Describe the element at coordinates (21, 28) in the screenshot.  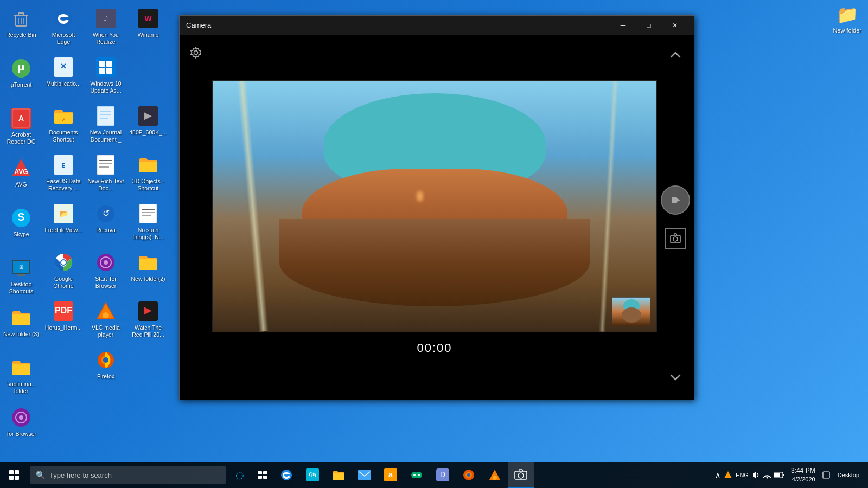
I see `sidebar-item-recycle: Recycle Bin` at that location.